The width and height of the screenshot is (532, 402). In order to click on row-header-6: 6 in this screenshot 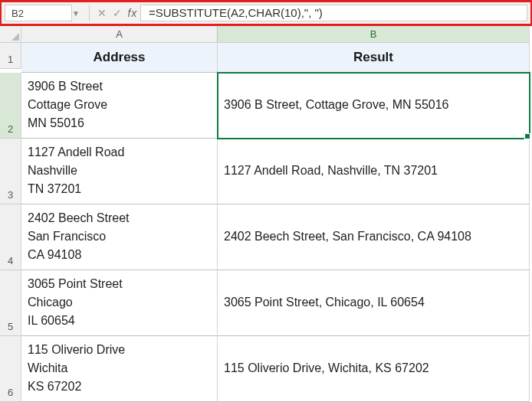, I will do `click(11, 369)`.